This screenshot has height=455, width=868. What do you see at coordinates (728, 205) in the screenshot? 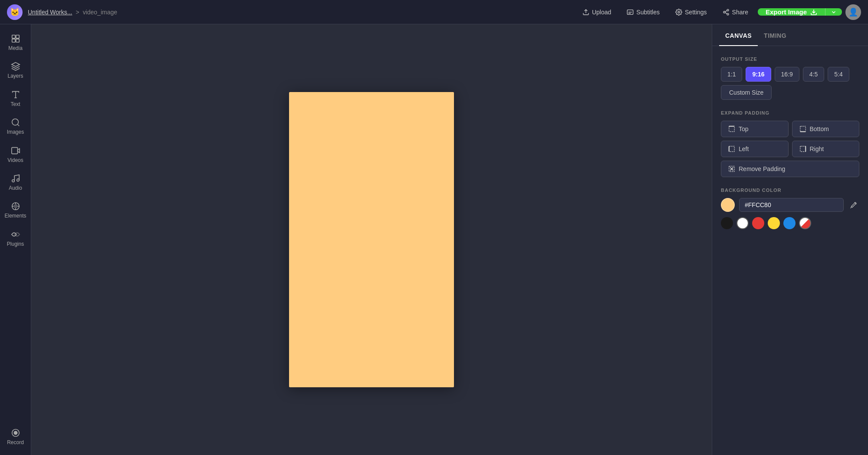
I see `current-color-swatch` at bounding box center [728, 205].